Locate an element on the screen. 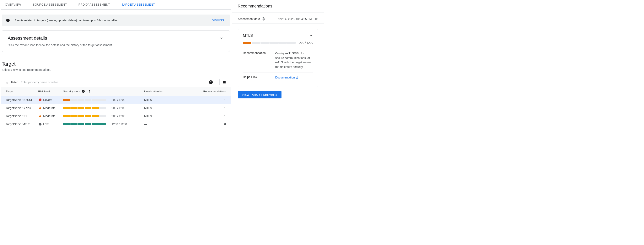 This screenshot has height=245, width=644. external-link-icon is located at coordinates (297, 78).